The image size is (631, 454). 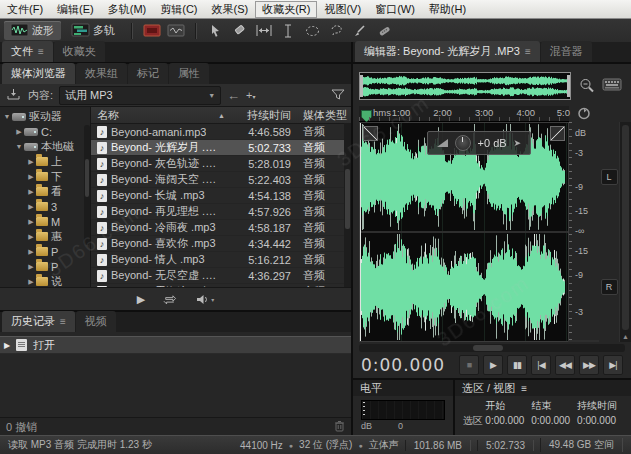 I want to click on back-icon: ←, so click(x=234, y=96).